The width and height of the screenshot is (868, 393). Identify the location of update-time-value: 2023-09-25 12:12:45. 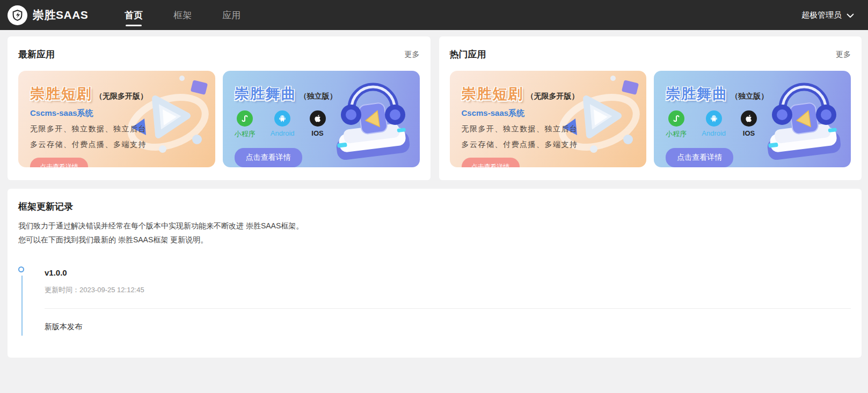
(112, 290).